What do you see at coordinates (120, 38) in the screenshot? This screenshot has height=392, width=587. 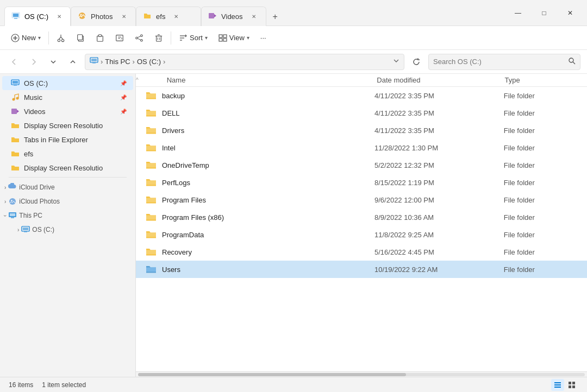 I see `rename-icon` at bounding box center [120, 38].